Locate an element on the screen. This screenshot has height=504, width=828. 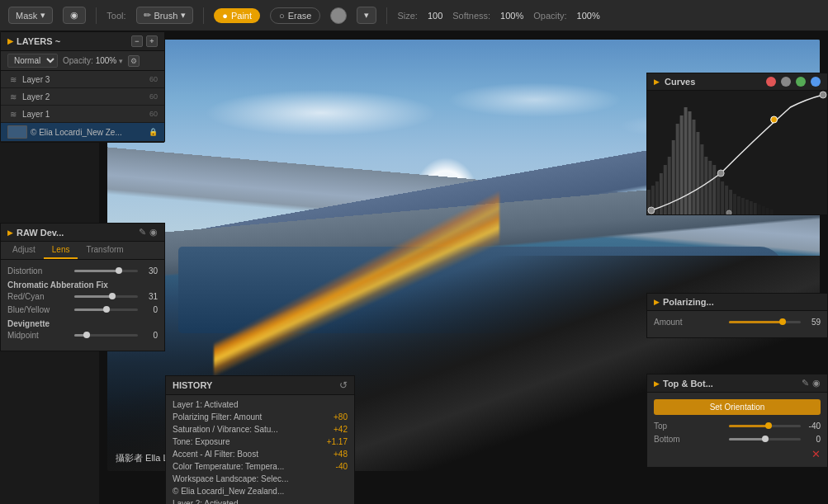
history-item-1: Polarizing Filter: Amount +80 is located at coordinates (260, 417).